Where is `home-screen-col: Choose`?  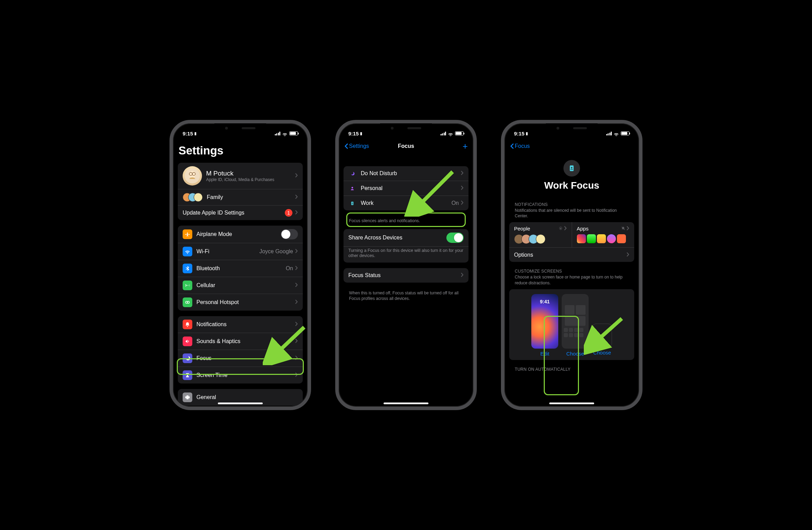
home-screen-col: Choose is located at coordinates (575, 325).